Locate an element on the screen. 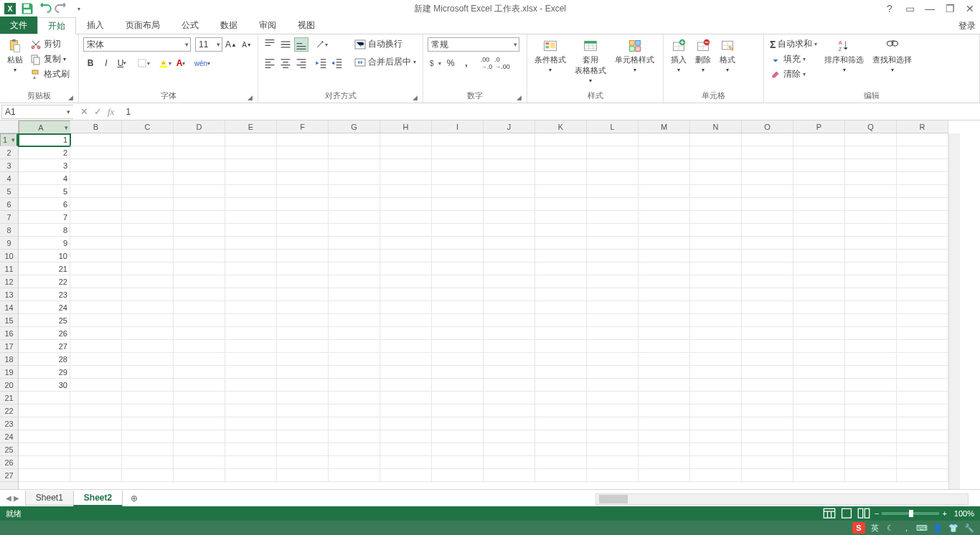 The width and height of the screenshot is (980, 535). row-header: 11 is located at coordinates (9, 269).